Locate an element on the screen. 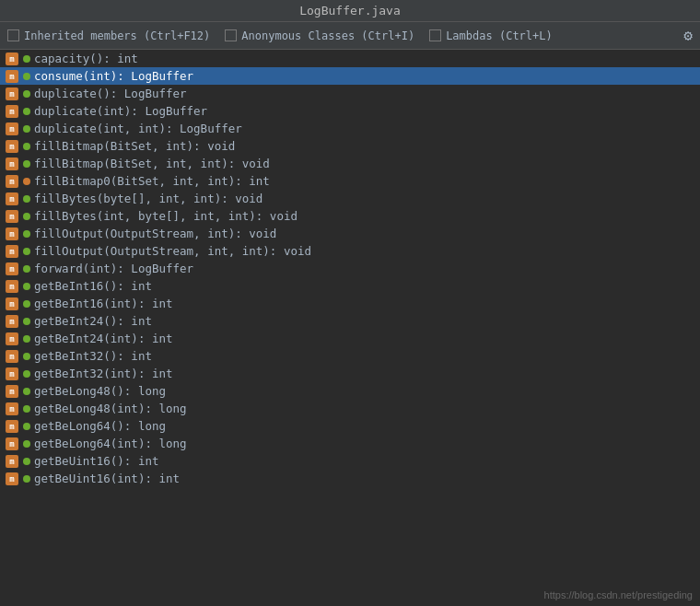 The height and width of the screenshot is (606, 700). method-name: forward(int): LogBuffer is located at coordinates (114, 269).